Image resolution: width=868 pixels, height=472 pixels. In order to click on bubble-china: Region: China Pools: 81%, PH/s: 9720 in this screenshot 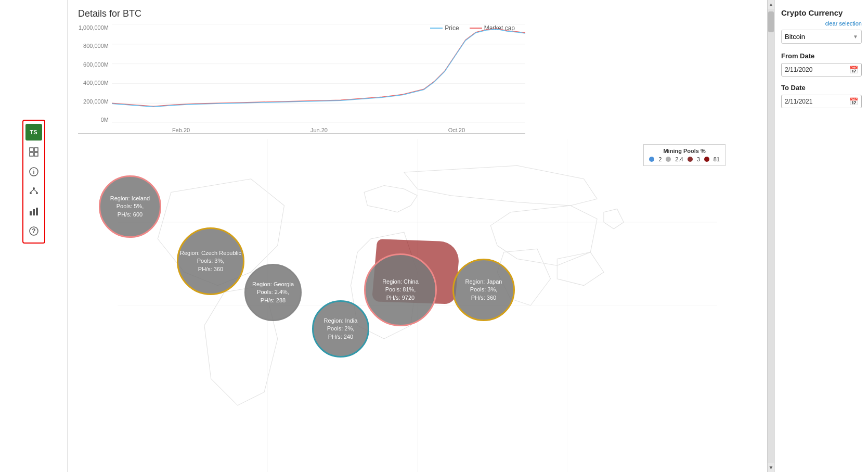, I will do `click(400, 290)`.